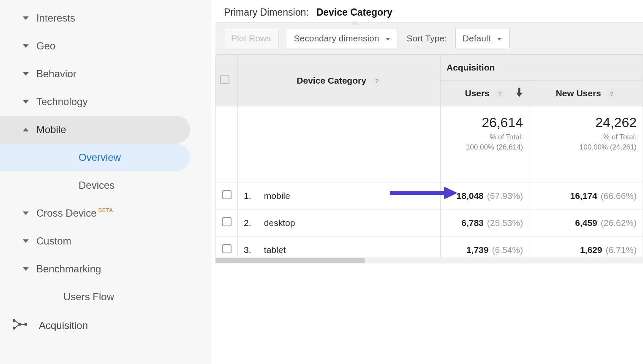 The width and height of the screenshot is (643, 364). What do you see at coordinates (354, 23) in the screenshot?
I see `tab-pointer-icon` at bounding box center [354, 23].